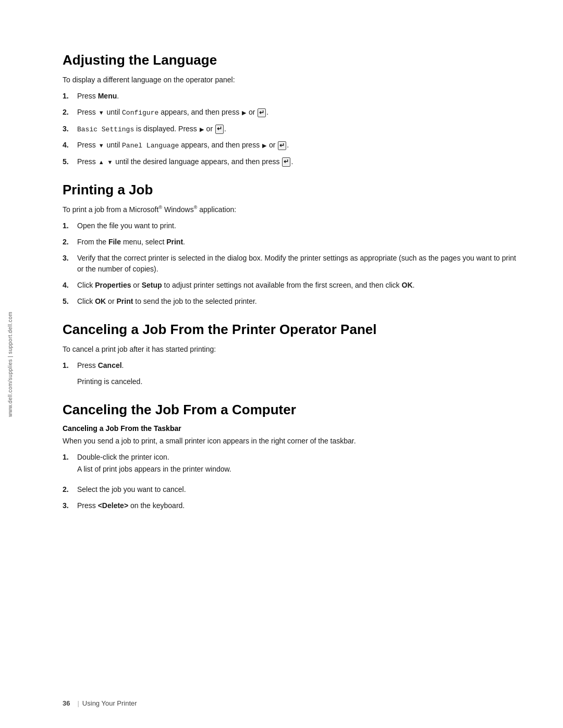  What do you see at coordinates (154, 469) in the screenshot?
I see `step-sub-note: A list of print jobs appears in the prin…` at bounding box center [154, 469].